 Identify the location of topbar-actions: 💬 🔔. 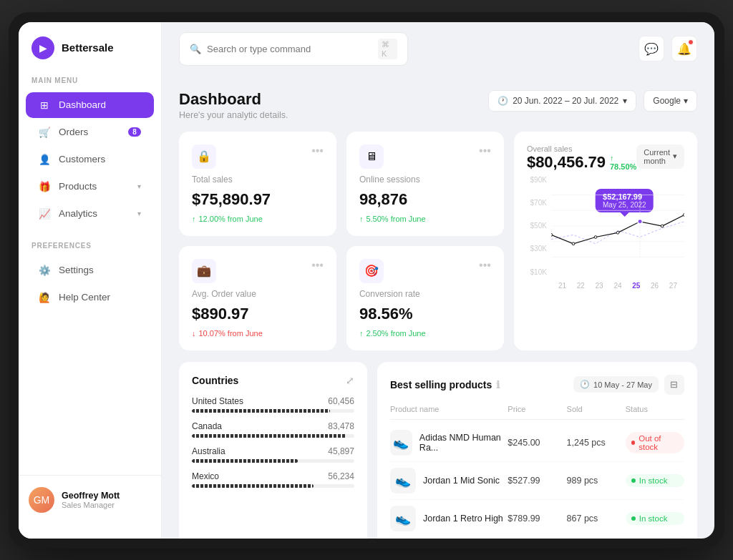
(668, 49).